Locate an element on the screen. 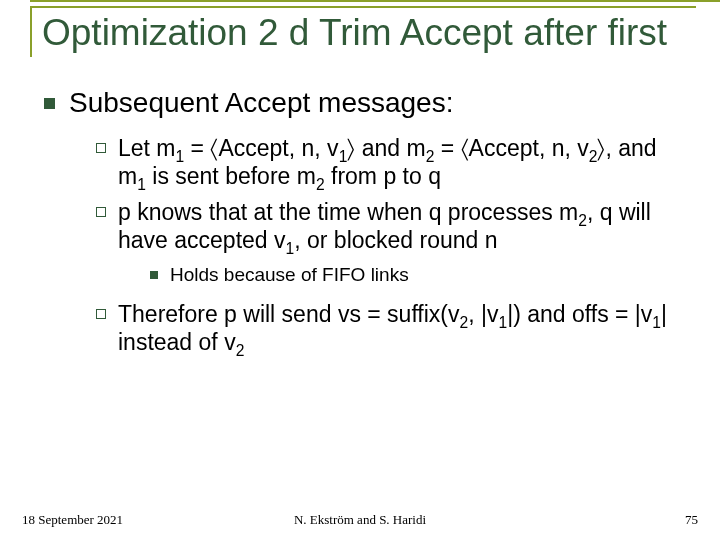 The height and width of the screenshot is (540, 720). footer-authors: N. Ekström and S. Haridi is located at coordinates (360, 520).